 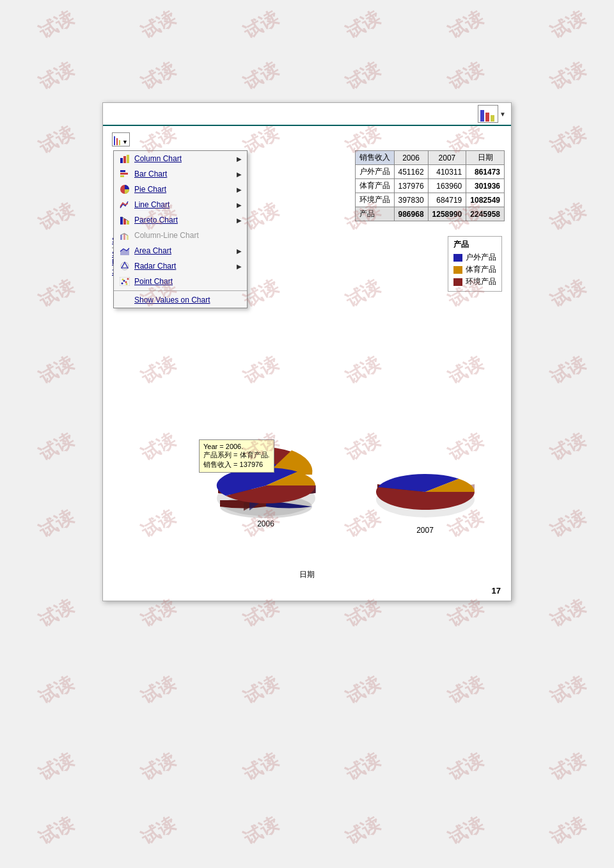 What do you see at coordinates (125, 189) in the screenshot?
I see `pie-chart-icon` at bounding box center [125, 189].